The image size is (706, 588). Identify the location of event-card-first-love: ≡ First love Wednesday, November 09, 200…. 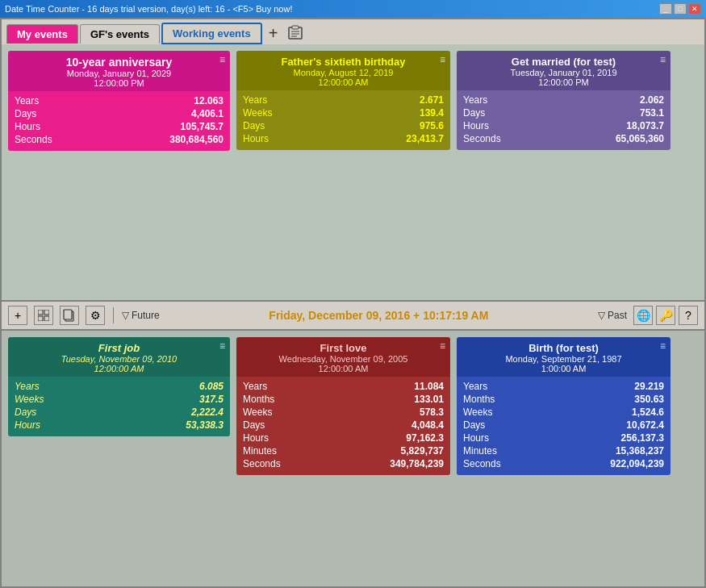
(344, 407).